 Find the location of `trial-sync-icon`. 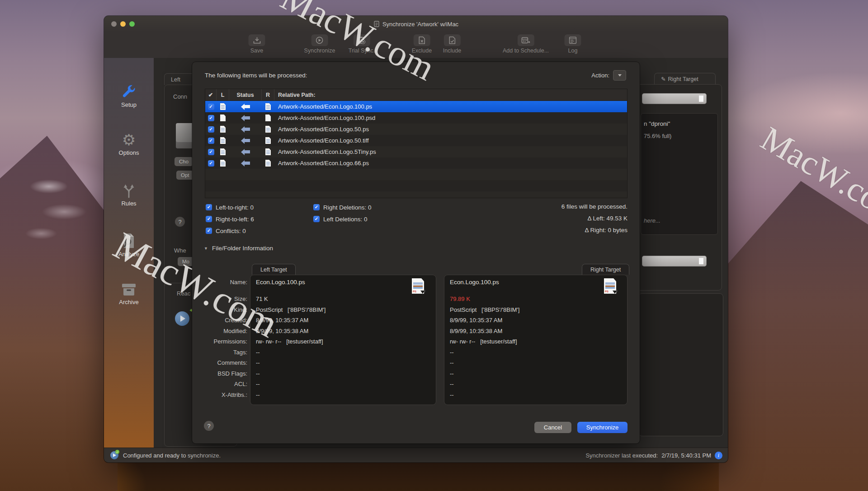

trial-sync-icon is located at coordinates (362, 40).